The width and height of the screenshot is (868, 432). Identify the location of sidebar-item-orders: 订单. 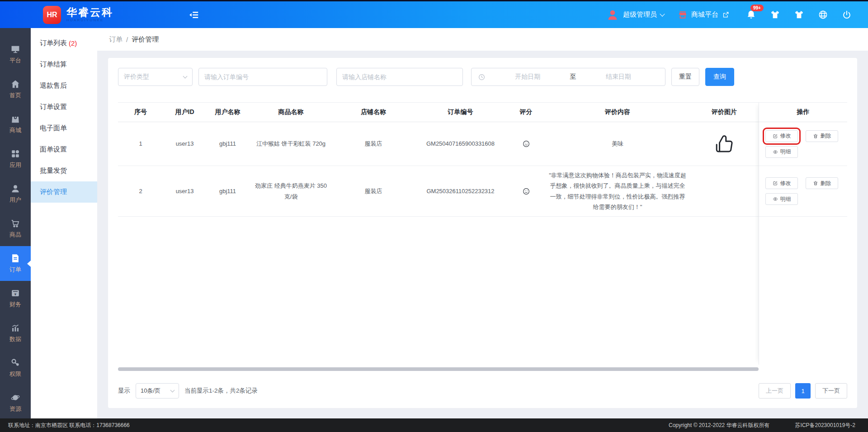
(15, 263).